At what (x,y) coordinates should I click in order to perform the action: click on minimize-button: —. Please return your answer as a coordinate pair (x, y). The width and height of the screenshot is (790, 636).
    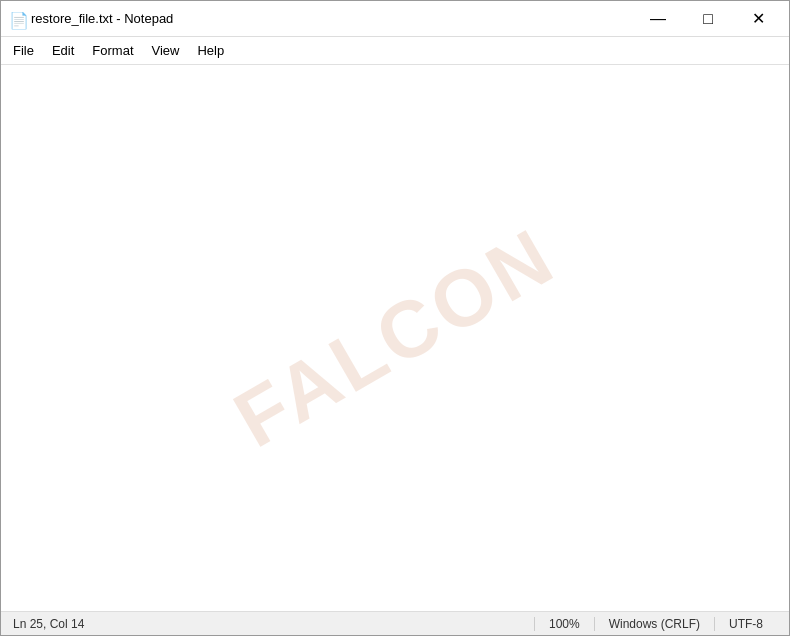
    Looking at the image, I should click on (658, 19).